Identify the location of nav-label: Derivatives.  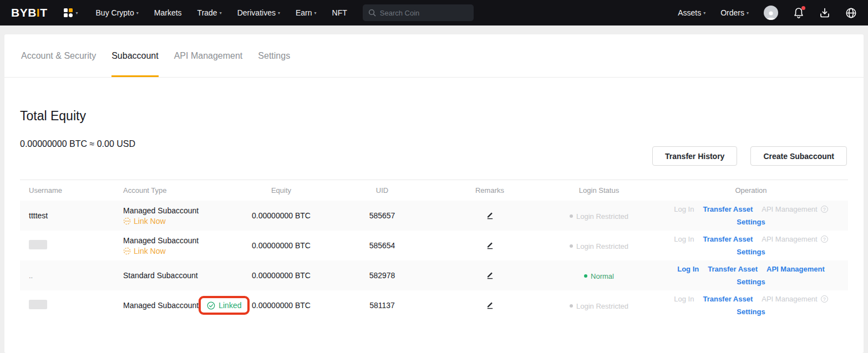
(256, 13).